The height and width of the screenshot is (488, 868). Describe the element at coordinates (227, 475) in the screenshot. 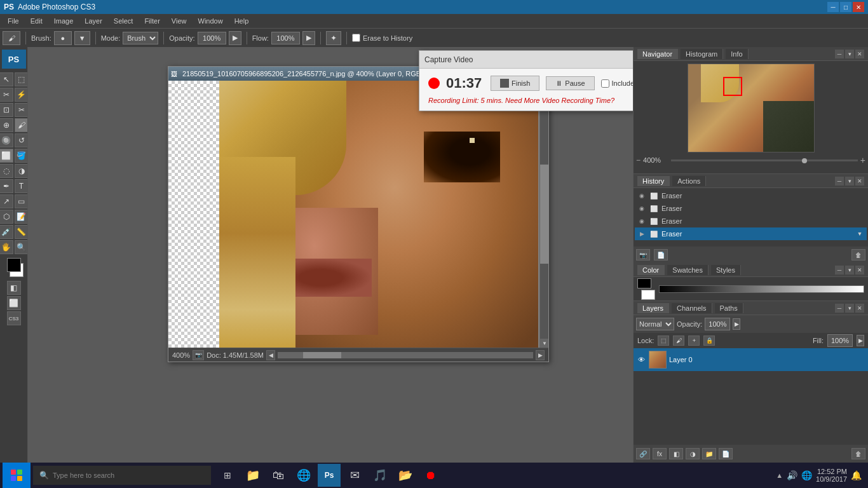

I see `taskview-btn: ⊞` at that location.